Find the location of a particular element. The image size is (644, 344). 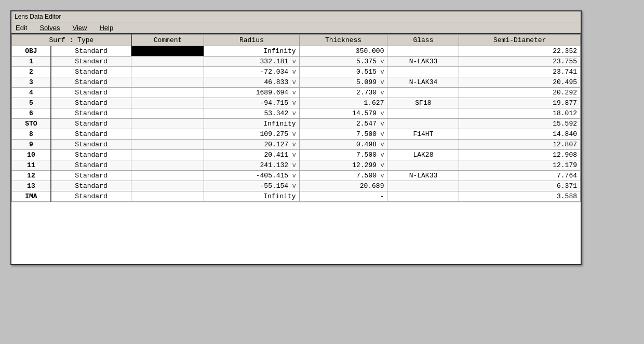

cell-glass: N-LAK34 is located at coordinates (423, 82).